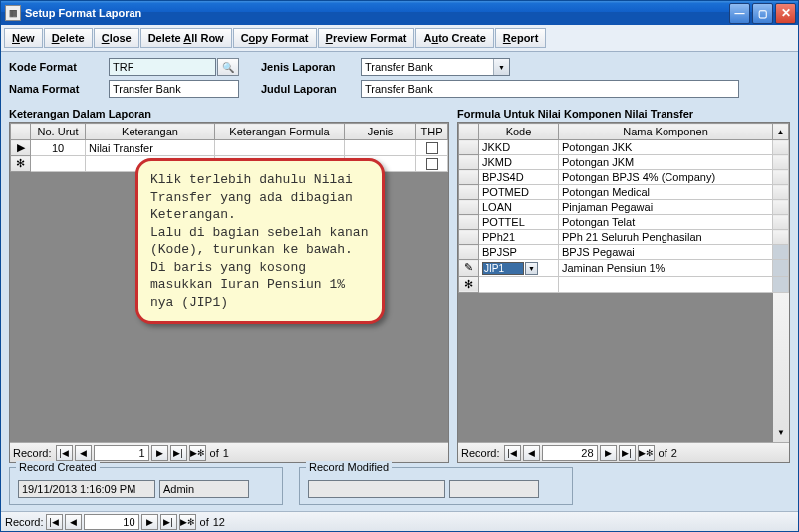  Describe the element at coordinates (624, 253) in the screenshot. I see `table-row: BPJSPBPJS Pegawai` at that location.